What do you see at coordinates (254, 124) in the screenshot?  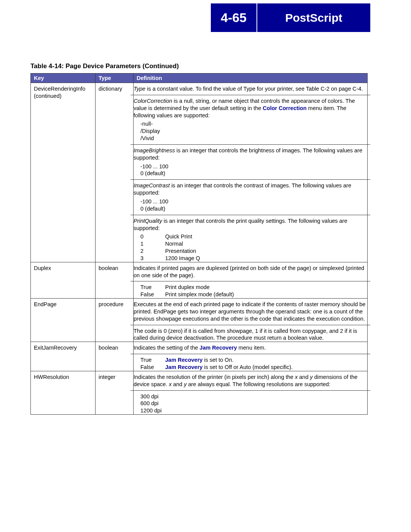 I see `value-item: -null-` at bounding box center [254, 124].